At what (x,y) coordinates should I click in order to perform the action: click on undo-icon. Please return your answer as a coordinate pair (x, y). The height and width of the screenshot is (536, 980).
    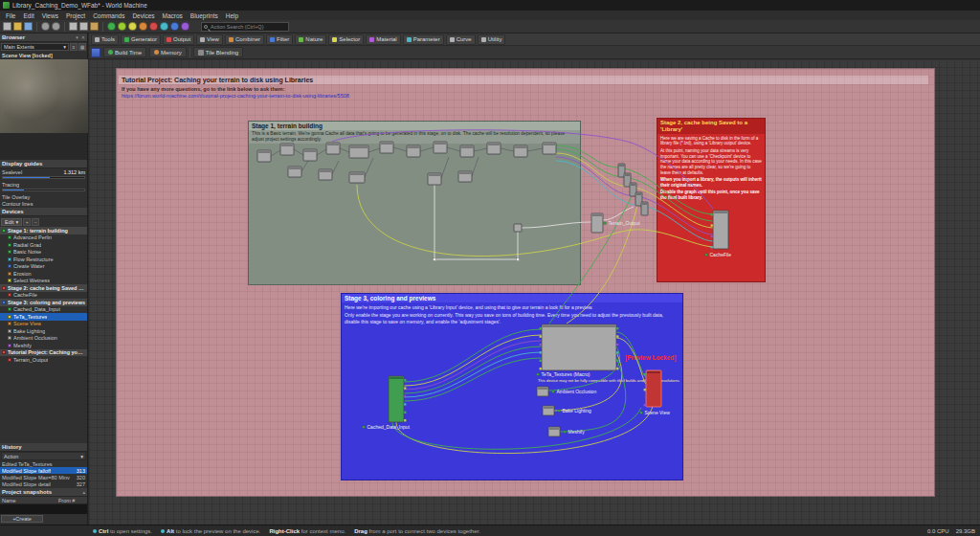
    Looking at the image, I should click on (46, 27).